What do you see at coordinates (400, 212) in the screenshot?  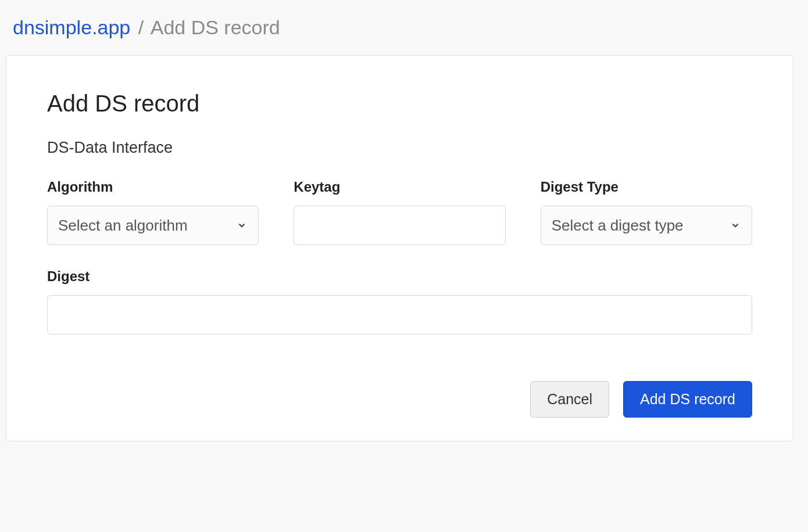 I see `form-row-top: Algorithm Select an algorithm Keytag Dig…` at bounding box center [400, 212].